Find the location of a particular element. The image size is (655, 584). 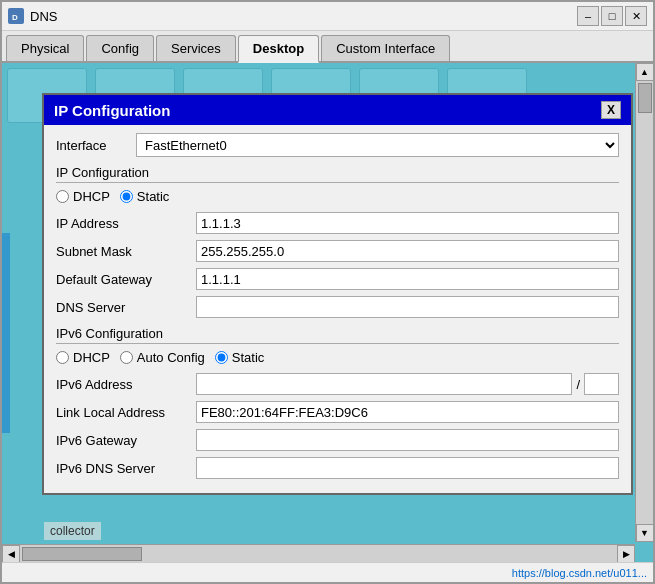

dhcp-radio is located at coordinates (62, 196).